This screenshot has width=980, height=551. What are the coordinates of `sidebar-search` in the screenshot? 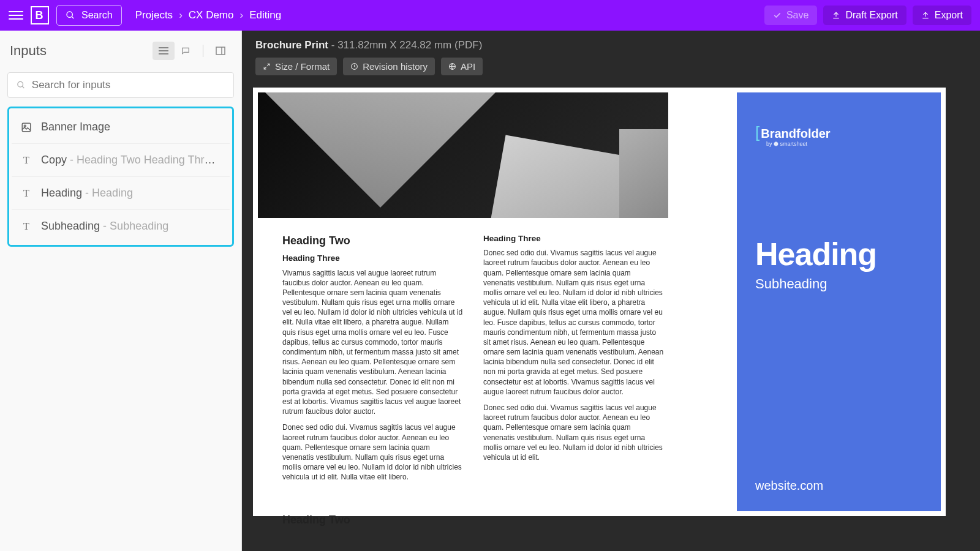 It's located at (121, 85).